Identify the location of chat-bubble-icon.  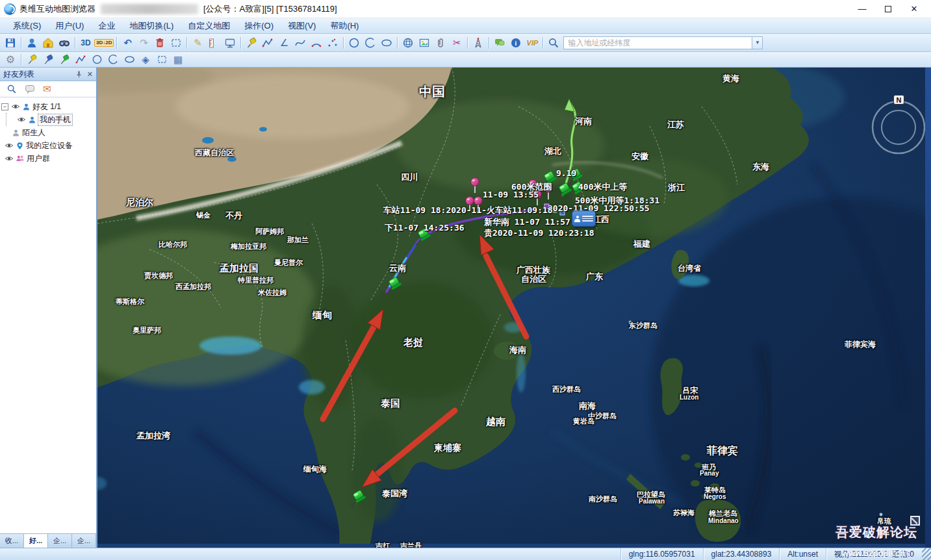
(30, 89).